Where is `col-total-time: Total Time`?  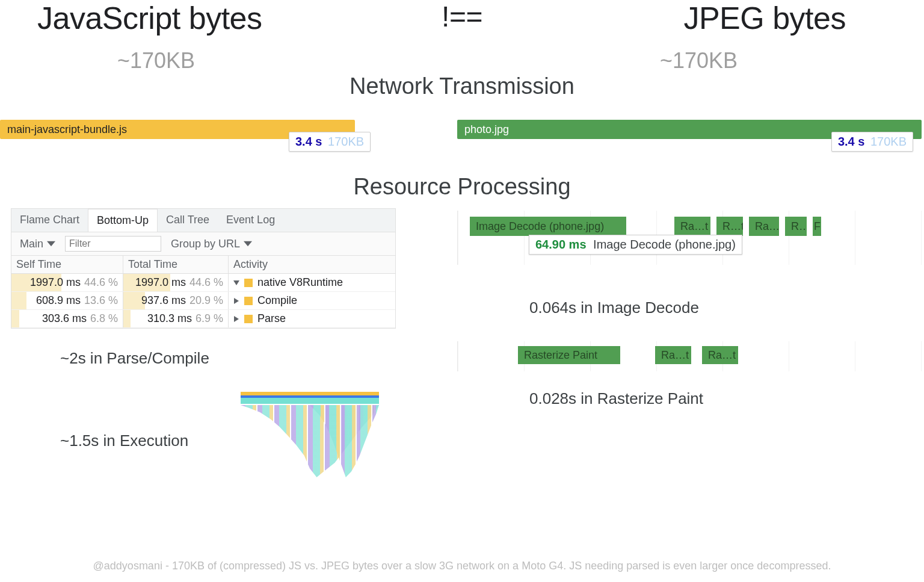 col-total-time: Total Time is located at coordinates (176, 265).